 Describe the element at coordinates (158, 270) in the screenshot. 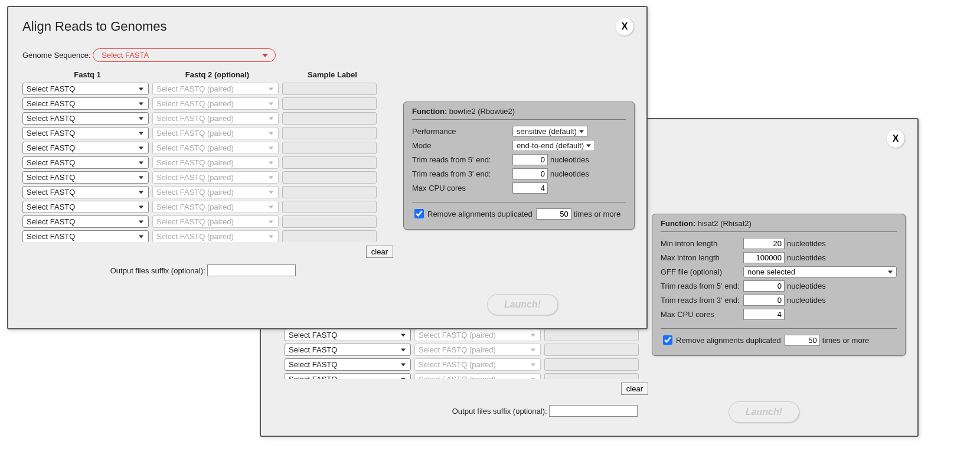

I see `output-suffix-label: Output files suffix (optional):` at that location.